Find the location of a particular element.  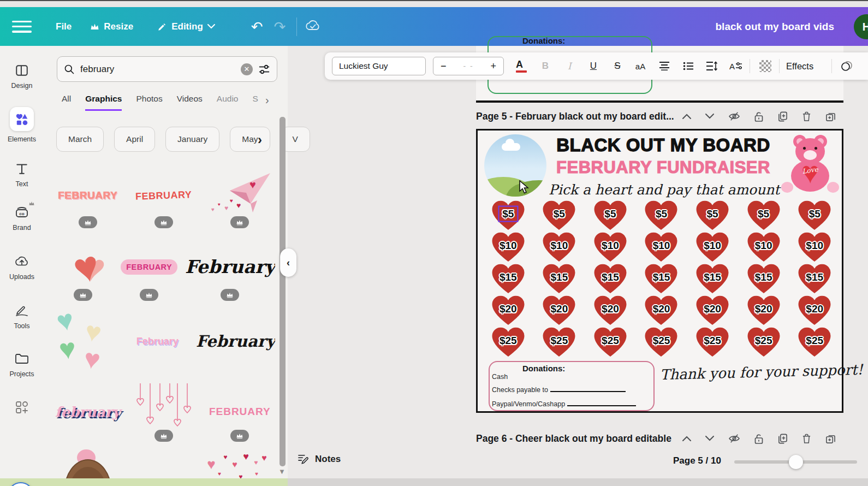

heart-5-col7: $5 is located at coordinates (815, 215).